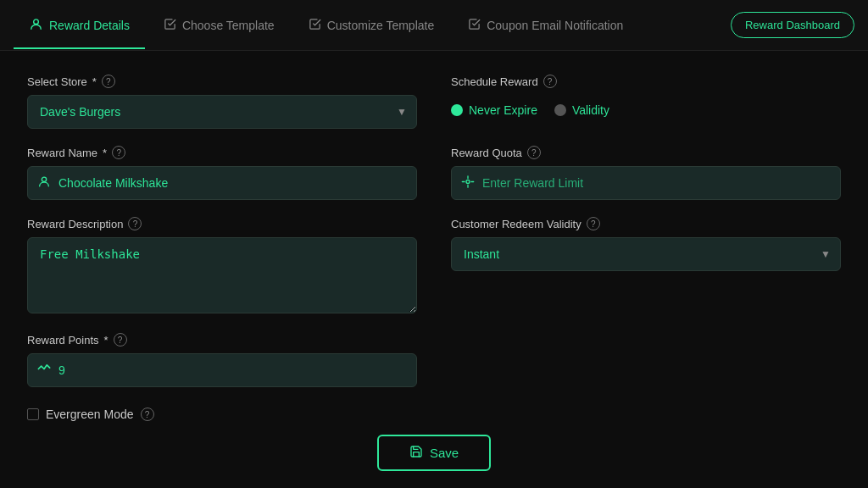  Describe the element at coordinates (147, 414) in the screenshot. I see `evergreen-help-icon: ?` at that location.